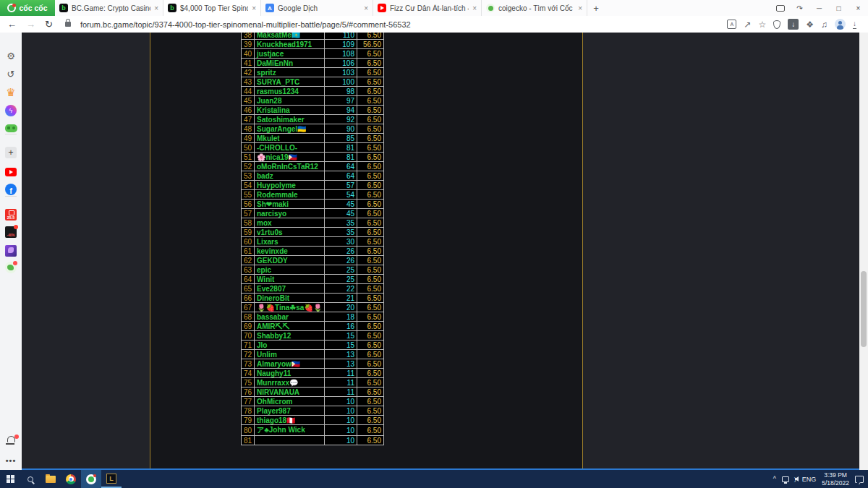 The image size is (868, 488). Describe the element at coordinates (11, 111) in the screenshot. I see `messenger-shortcut: ϟ` at that location.